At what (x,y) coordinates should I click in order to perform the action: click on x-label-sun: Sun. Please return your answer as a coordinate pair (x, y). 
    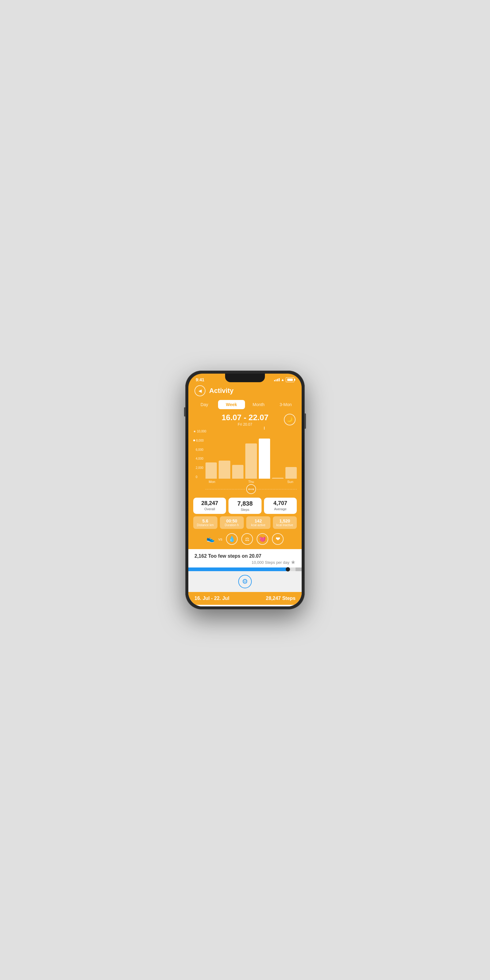
    Looking at the image, I should click on (290, 482).